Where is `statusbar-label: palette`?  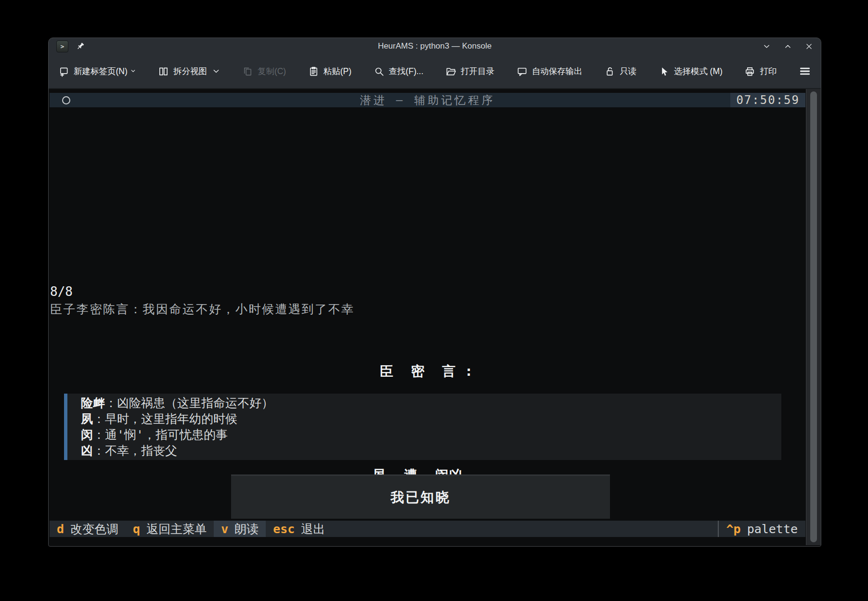
statusbar-label: palette is located at coordinates (772, 529).